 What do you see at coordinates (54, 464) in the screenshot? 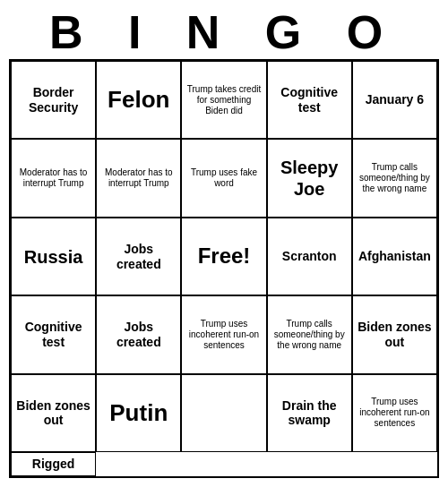
I see `bingo-cell-25: Rigged` at bounding box center [54, 464].